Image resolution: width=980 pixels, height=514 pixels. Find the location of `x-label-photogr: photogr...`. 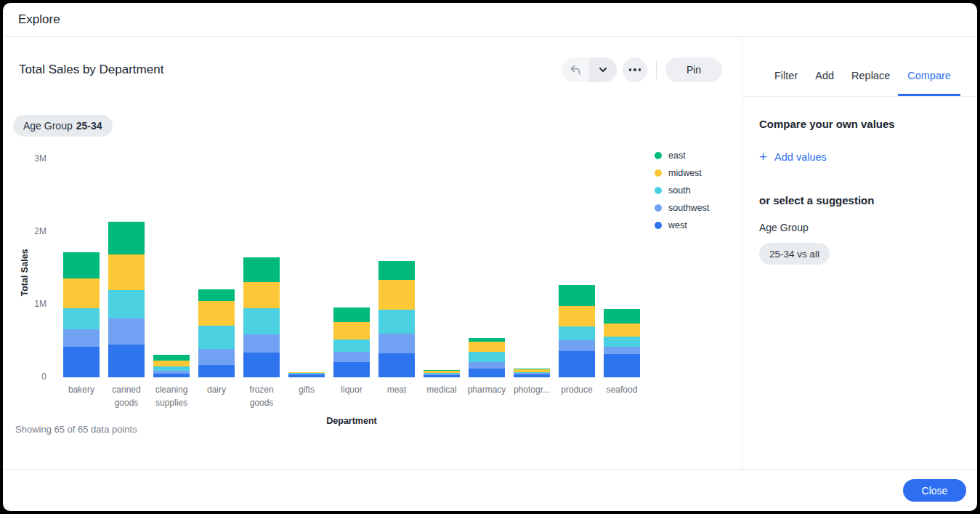

x-label-photogr: photogr... is located at coordinates (532, 396).